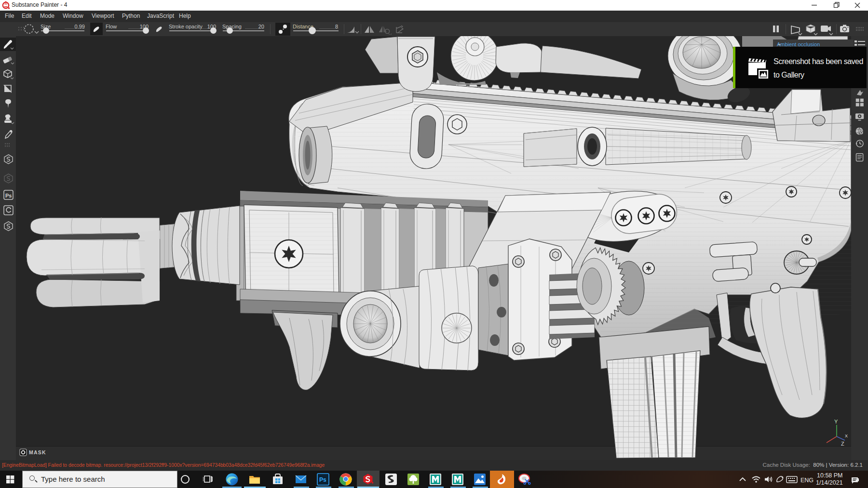 The height and width of the screenshot is (488, 868). Describe the element at coordinates (846, 436) in the screenshot. I see `svg-text: X` at that location.